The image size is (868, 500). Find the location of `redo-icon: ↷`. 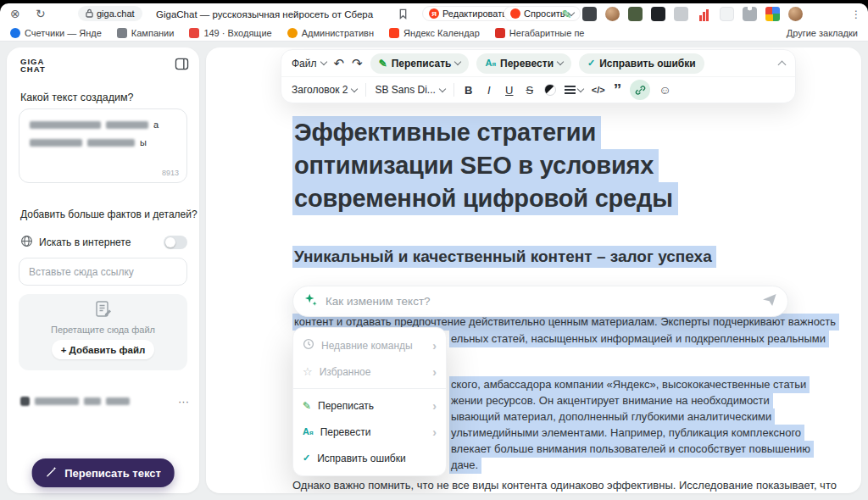

redo-icon: ↷ is located at coordinates (358, 63).